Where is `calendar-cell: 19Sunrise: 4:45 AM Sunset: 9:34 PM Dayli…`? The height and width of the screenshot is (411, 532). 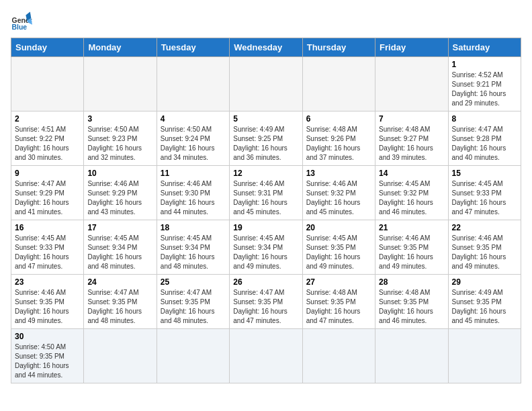 calendar-cell: 19Sunrise: 4:45 AM Sunset: 9:34 PM Dayli… is located at coordinates (266, 247).